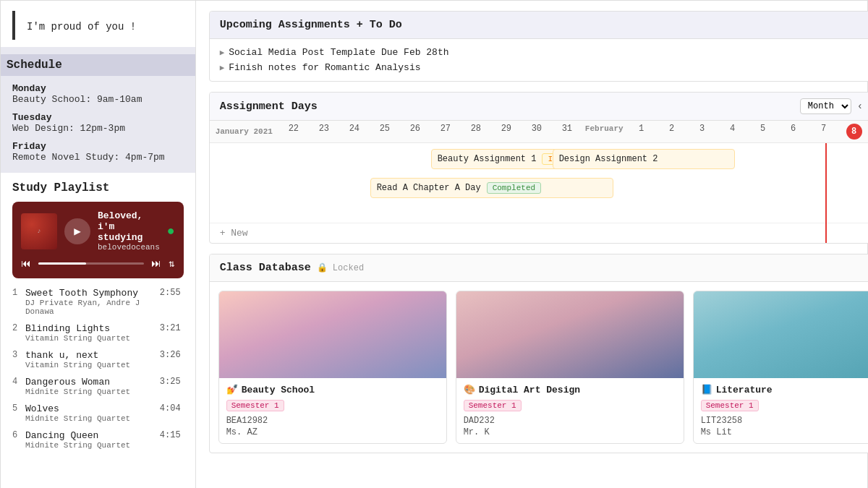 The width and height of the screenshot is (868, 488). Describe the element at coordinates (91, 263) in the screenshot. I see `progress-bar` at that location.